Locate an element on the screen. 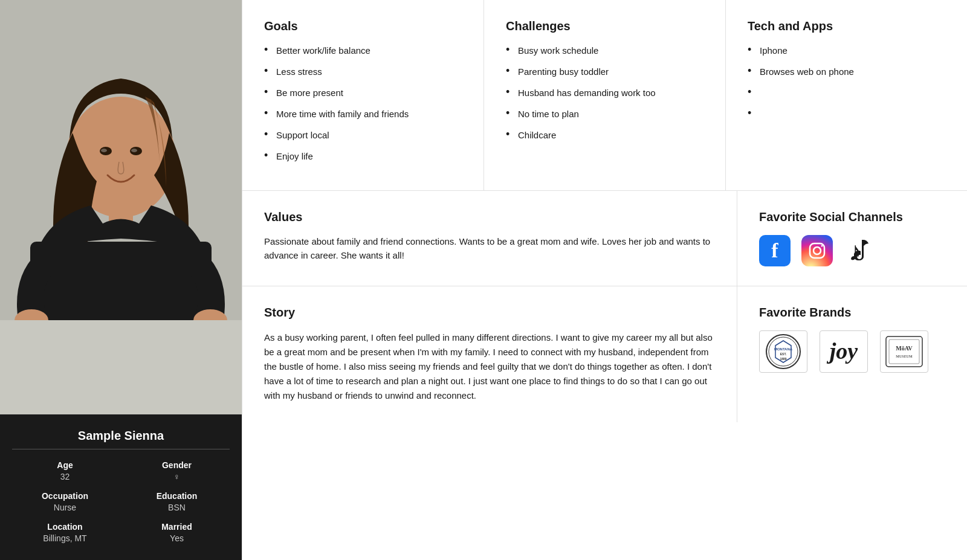  story-text: As a busy working parent, I often feel p… is located at coordinates (490, 367).